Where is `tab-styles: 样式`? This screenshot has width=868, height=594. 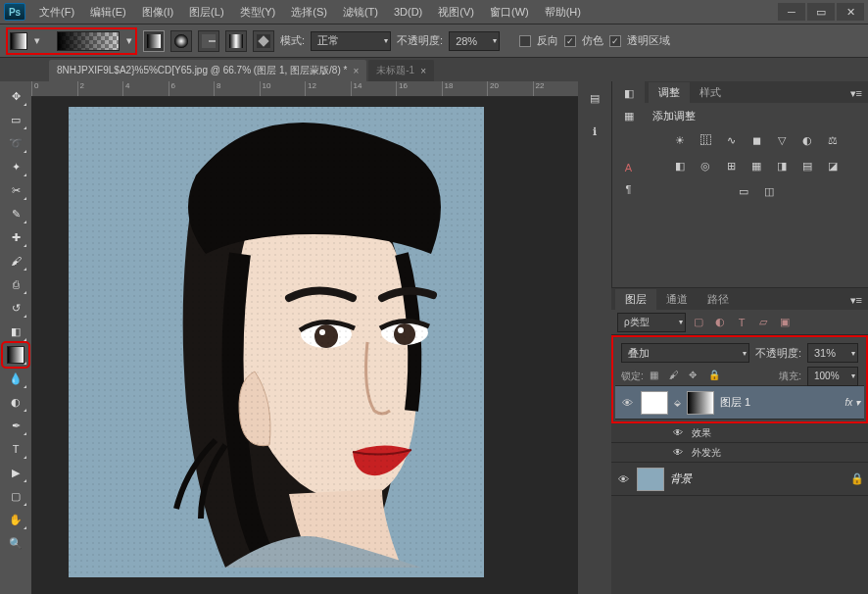 tab-styles: 样式 is located at coordinates (710, 92).